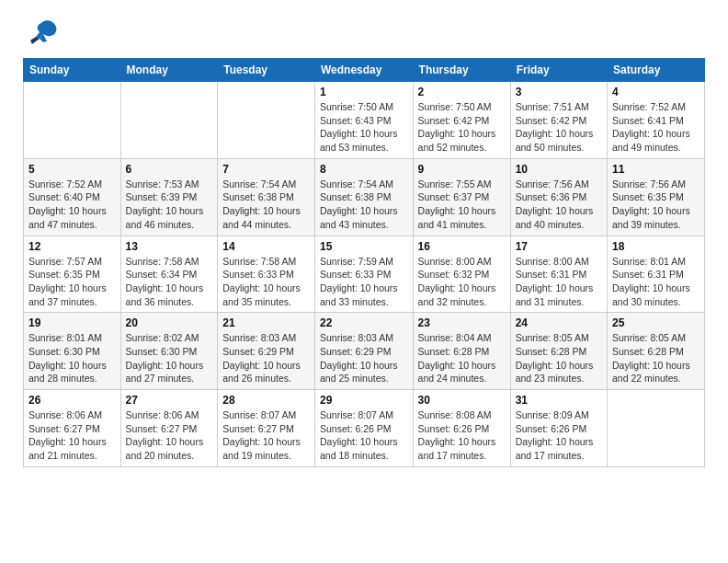 The height and width of the screenshot is (563, 728). Describe the element at coordinates (72, 359) in the screenshot. I see `day-detail: Sunrise: 8:01 AMSunset: 6:30 PMDaylight:…` at that location.